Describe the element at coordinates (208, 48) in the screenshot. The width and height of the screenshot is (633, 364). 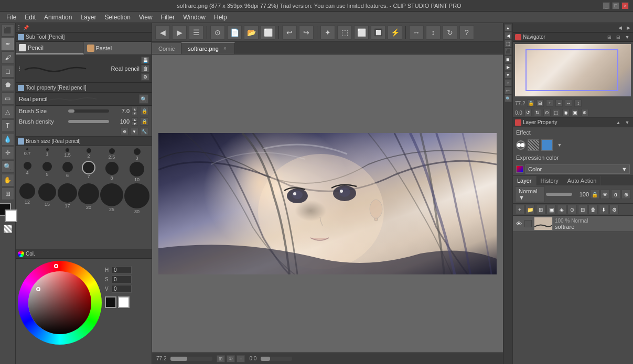
I see `tab-softrare: softrare.png ×` at that location.